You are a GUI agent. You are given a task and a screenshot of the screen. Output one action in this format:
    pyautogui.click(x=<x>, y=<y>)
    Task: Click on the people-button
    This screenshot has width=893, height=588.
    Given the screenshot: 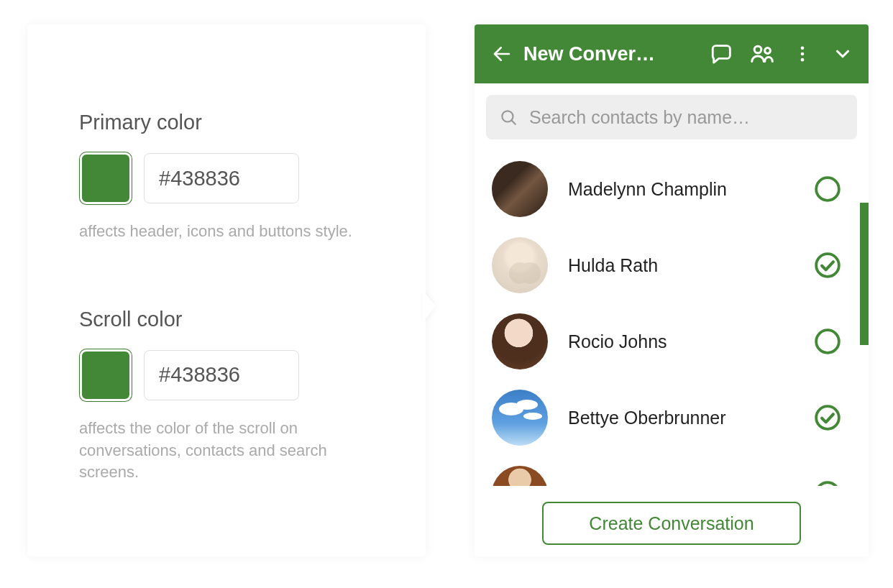 What is the action you would take?
    pyautogui.click(x=762, y=54)
    